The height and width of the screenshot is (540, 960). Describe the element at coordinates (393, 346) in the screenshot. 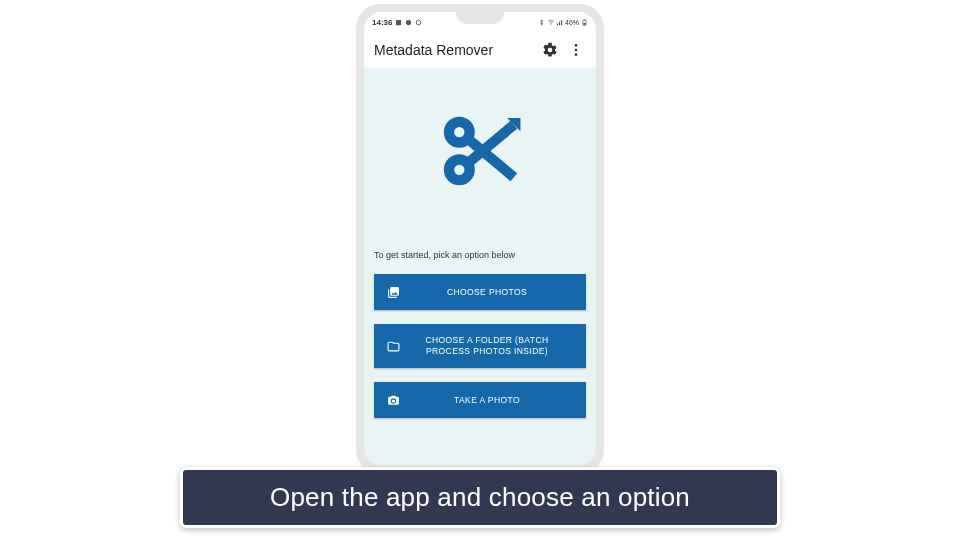

I see `folder-icon` at that location.